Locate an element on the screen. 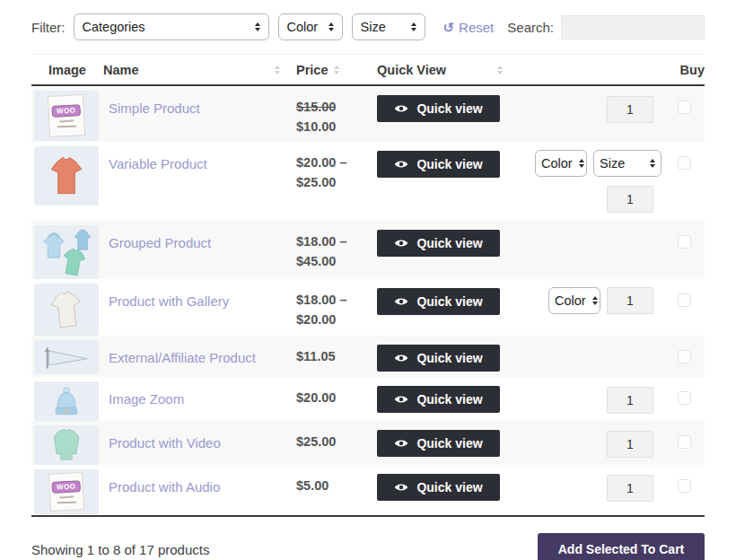 The width and height of the screenshot is (736, 560). table-row: Variable Product $20.00 – $25.00 Quick v… is located at coordinates (368, 181).